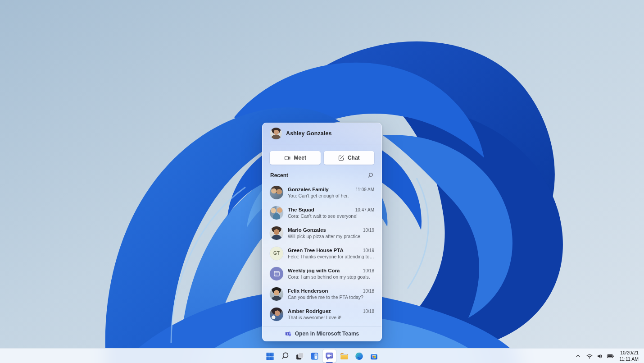 The height and width of the screenshot is (363, 644). What do you see at coordinates (349, 158) in the screenshot?
I see `chat-button: Chat` at bounding box center [349, 158].